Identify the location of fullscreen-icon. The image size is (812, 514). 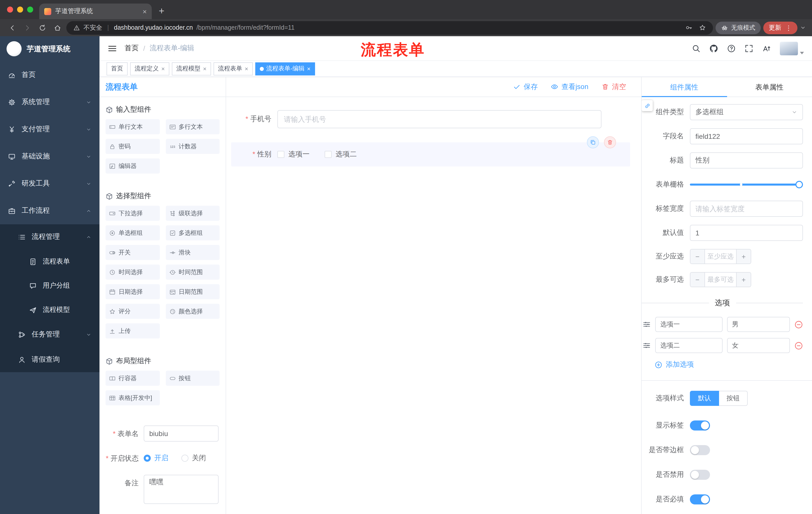
(749, 48).